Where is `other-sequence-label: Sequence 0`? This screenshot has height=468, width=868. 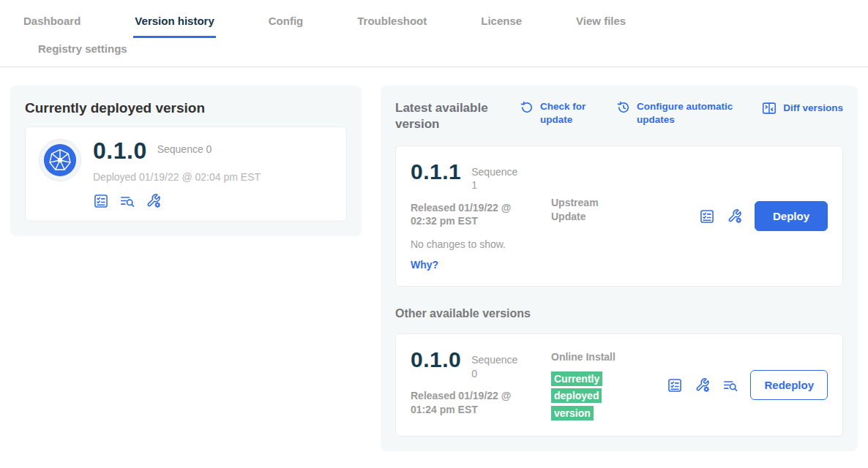 other-sequence-label: Sequence 0 is located at coordinates (498, 364).